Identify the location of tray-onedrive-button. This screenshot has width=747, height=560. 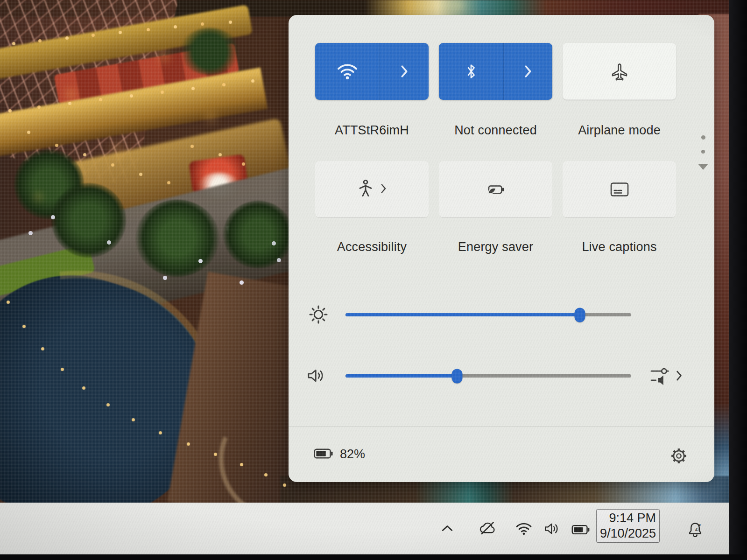
(487, 528).